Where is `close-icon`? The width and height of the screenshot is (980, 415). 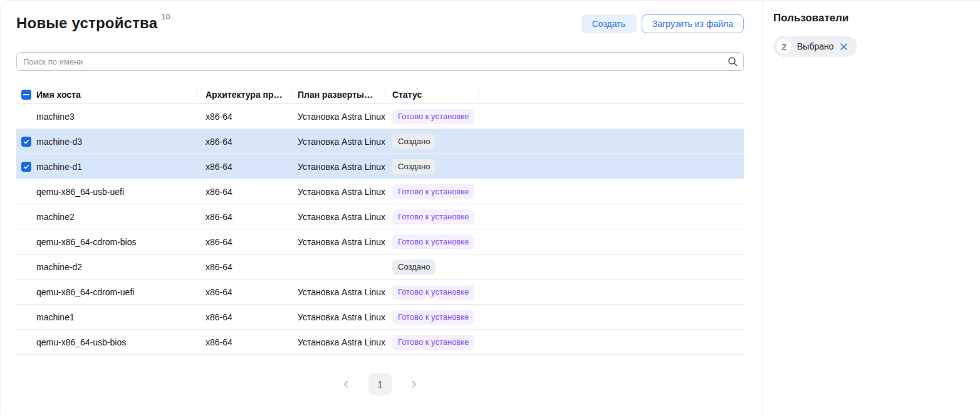
close-icon is located at coordinates (844, 46).